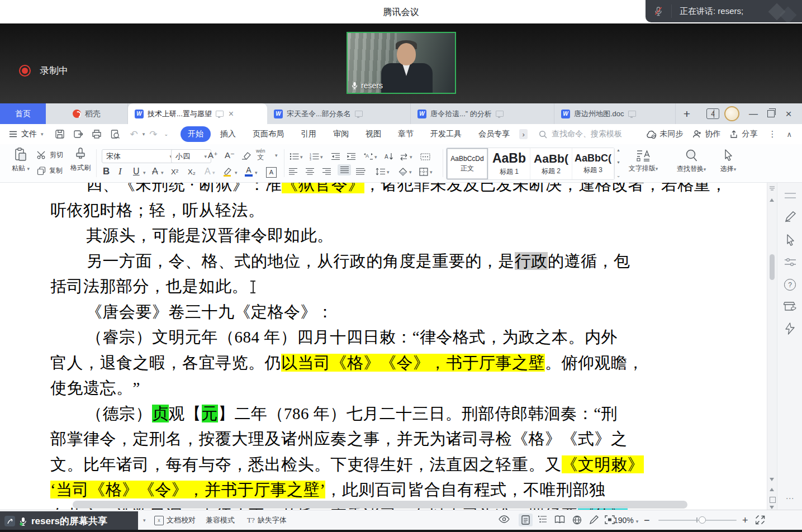  Describe the element at coordinates (339, 114) in the screenshot. I see `doc-tab-1: W宋天圣令...部分条名` at that location.